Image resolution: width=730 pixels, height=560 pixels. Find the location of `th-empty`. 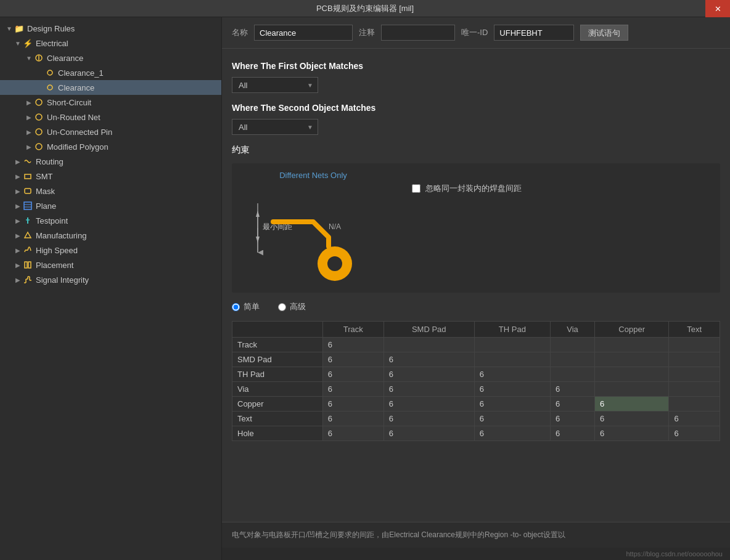

th-empty is located at coordinates (277, 330).